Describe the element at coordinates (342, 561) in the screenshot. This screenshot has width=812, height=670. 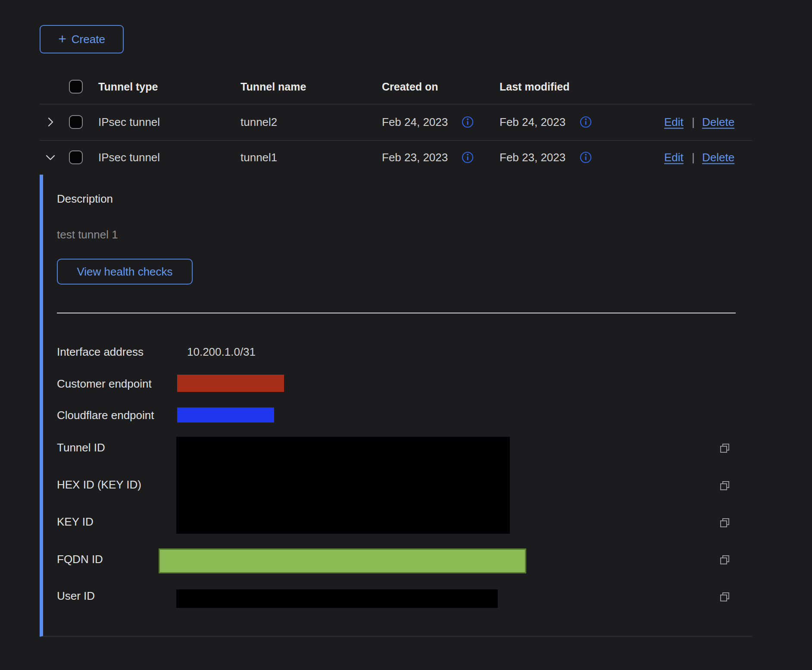
I see `fqdn-id-redacted-value` at that location.